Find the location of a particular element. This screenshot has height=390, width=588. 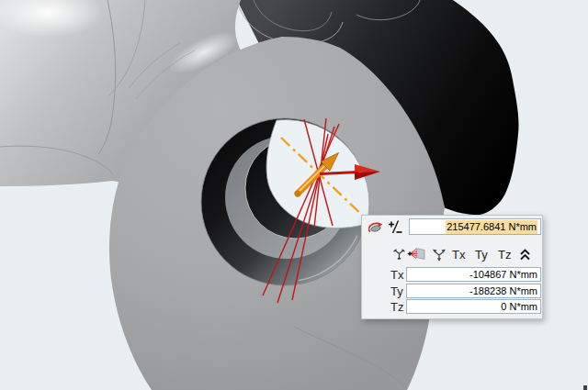

axis-toggle-tz: Tz is located at coordinates (504, 255).